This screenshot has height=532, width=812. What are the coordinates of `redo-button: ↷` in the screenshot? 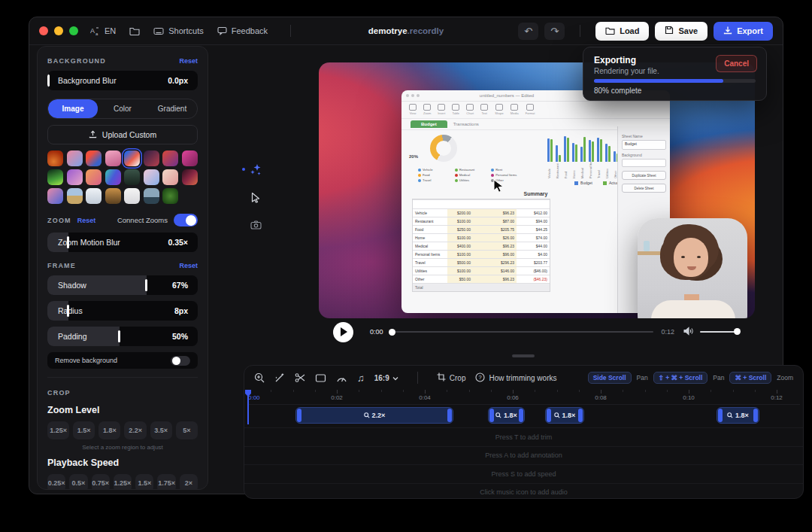 It's located at (555, 32).